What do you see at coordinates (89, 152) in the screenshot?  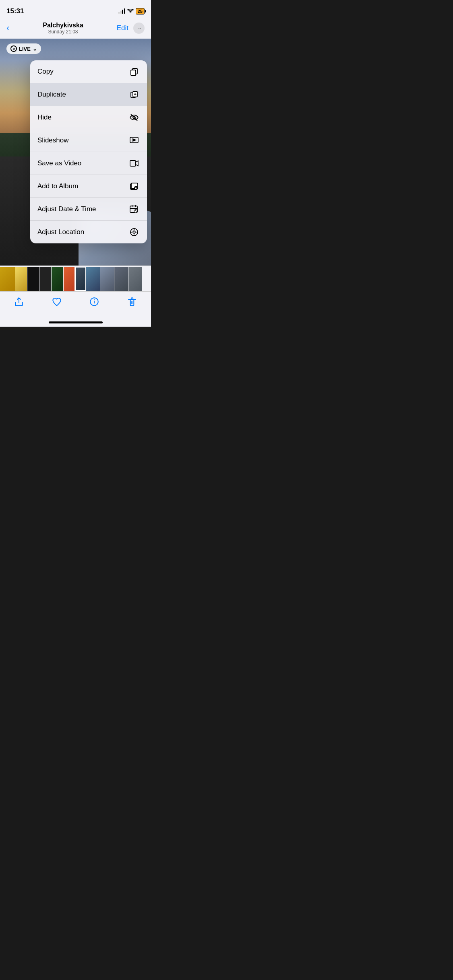 I see `context-menu: Copy Duplicate Hide` at bounding box center [89, 152].